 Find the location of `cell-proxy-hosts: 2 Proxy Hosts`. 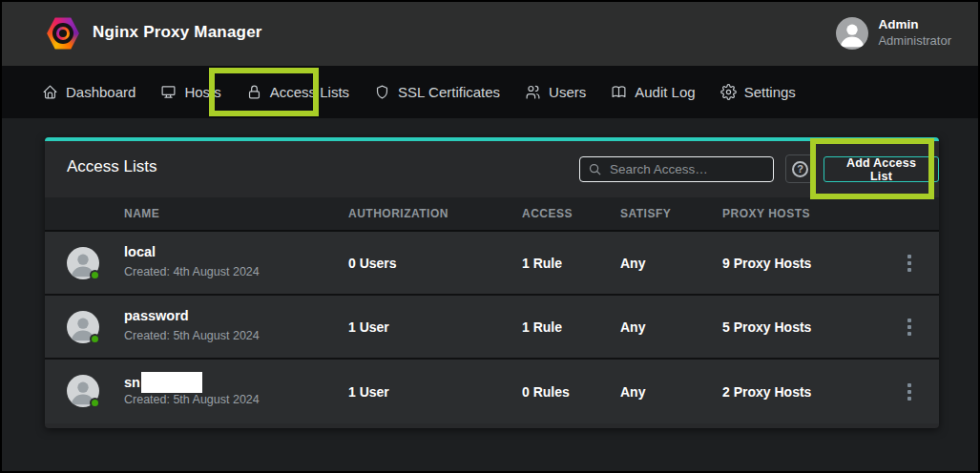

cell-proxy-hosts: 2 Proxy Hosts is located at coordinates (767, 392).